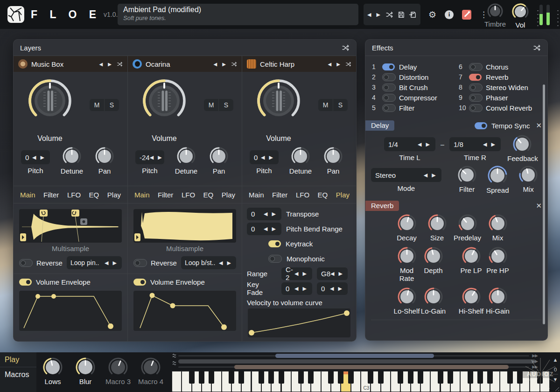  Describe the element at coordinates (476, 98) in the screenshot. I see `phaser-enable-toggle` at that location.